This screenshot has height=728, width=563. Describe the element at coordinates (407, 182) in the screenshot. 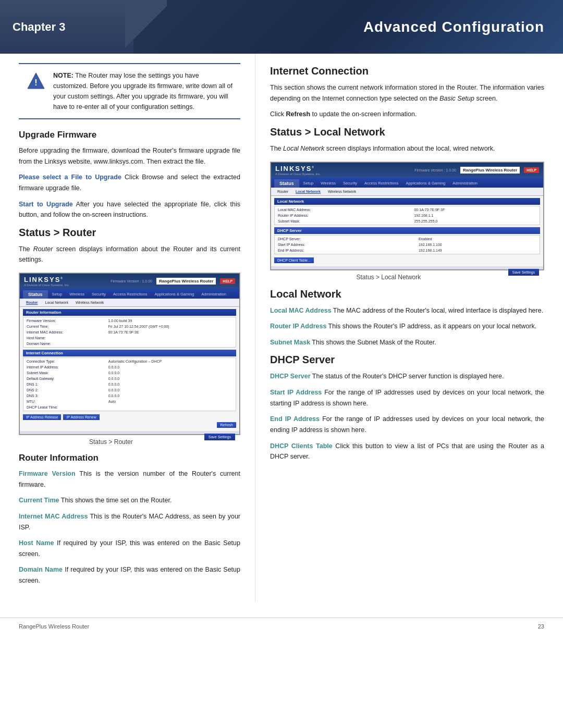

I see `linksys-local-nav: Status Setup Wireless Security Access Re…` at that location.